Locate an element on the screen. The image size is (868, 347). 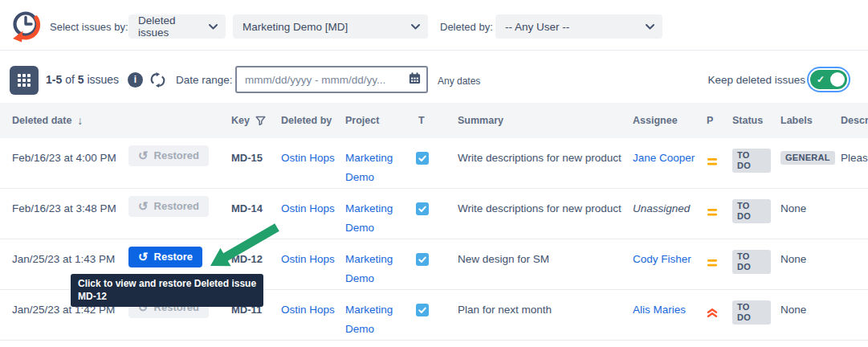
assignee-link: Unassigned is located at coordinates (662, 209).